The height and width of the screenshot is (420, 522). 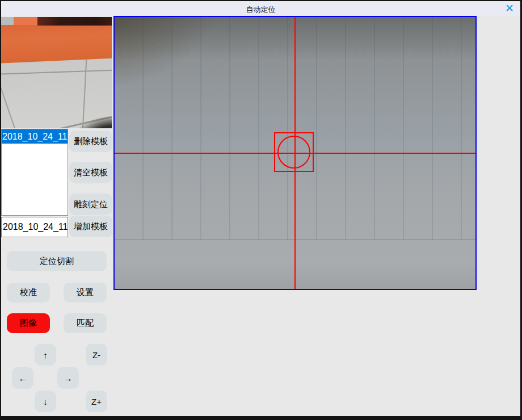 I want to click on settings-button: 设置, so click(x=85, y=293).